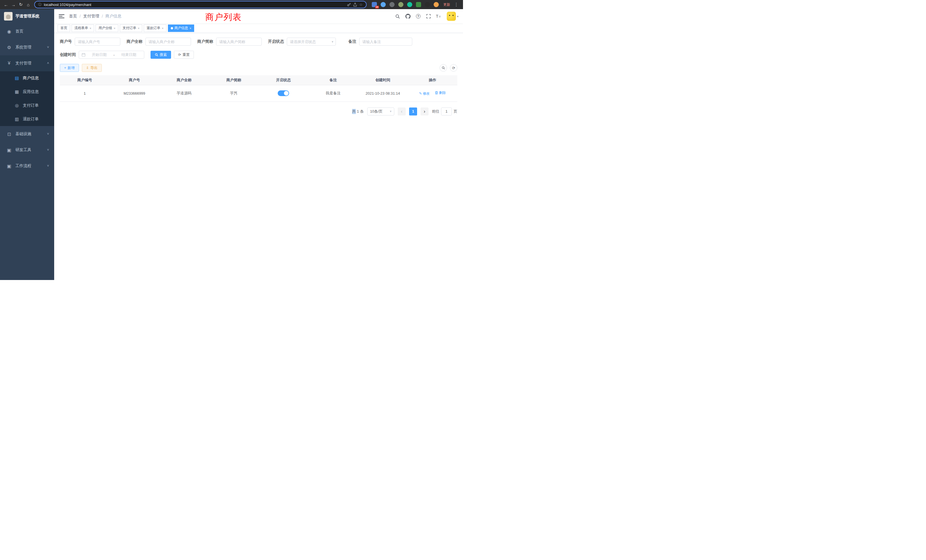 This screenshot has height=560, width=926. What do you see at coordinates (31, 119) in the screenshot?
I see `sidebar-item-label: 退款订单` at bounding box center [31, 119].